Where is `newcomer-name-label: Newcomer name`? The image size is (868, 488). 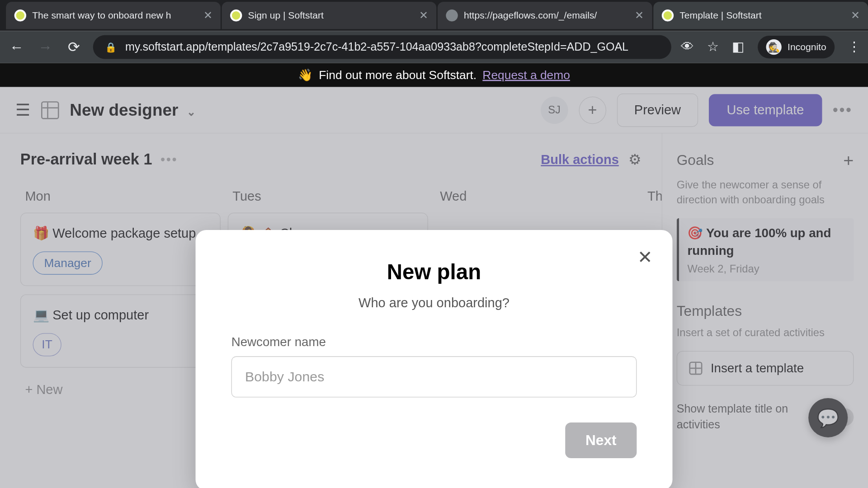 newcomer-name-label: Newcomer name is located at coordinates (434, 342).